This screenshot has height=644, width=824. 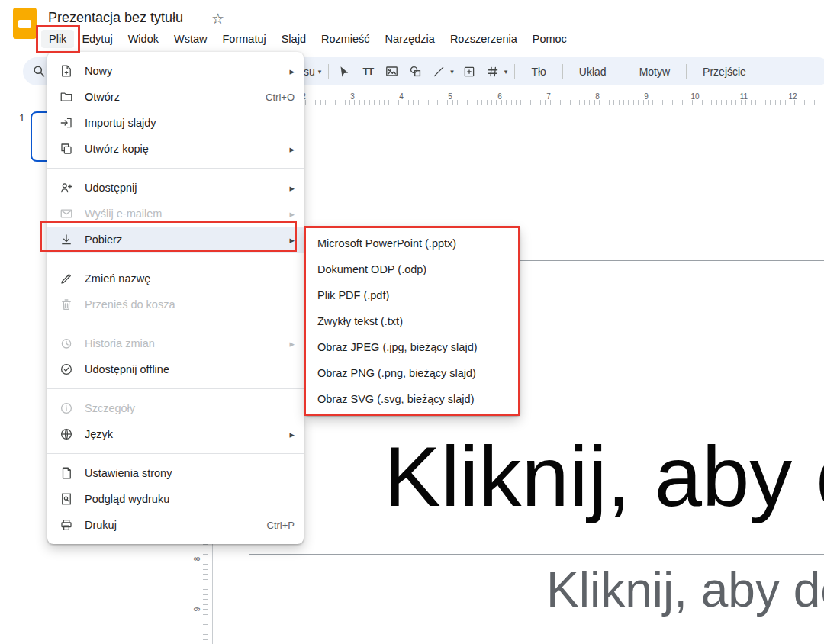 I want to click on submenu-item-txt: Zwykły tekst (.txt), so click(x=412, y=321).